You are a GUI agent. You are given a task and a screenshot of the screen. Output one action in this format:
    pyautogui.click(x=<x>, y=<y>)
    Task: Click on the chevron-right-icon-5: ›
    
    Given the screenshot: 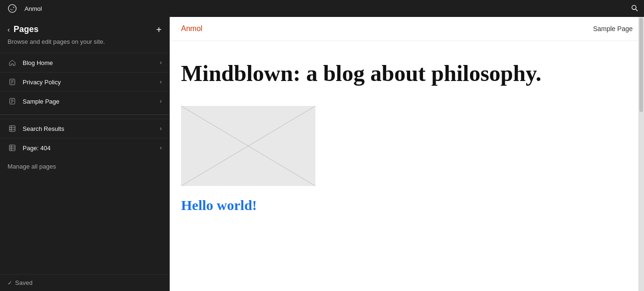 What is the action you would take?
    pyautogui.click(x=161, y=148)
    